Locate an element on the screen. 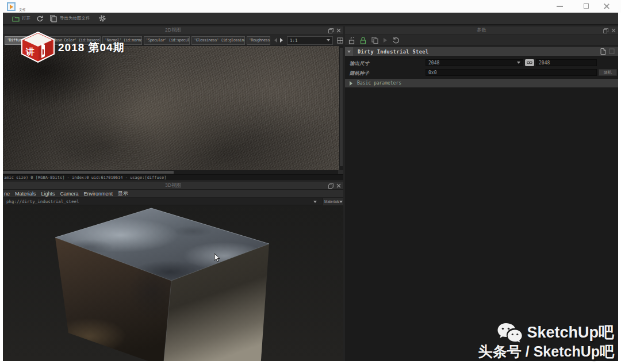  scrollbar-corner is located at coordinates (340, 173).